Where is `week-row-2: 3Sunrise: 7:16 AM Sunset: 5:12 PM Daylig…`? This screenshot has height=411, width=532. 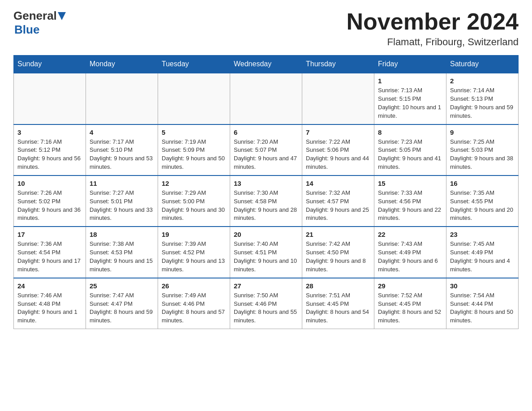 week-row-2: 3Sunrise: 7:16 AM Sunset: 5:12 PM Daylig… is located at coordinates (266, 150).